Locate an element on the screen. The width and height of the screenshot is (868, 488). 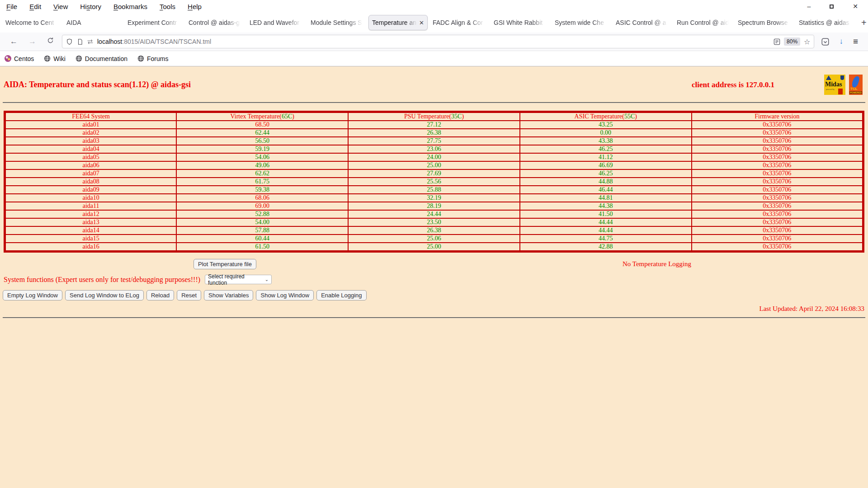
asic-temperature: 41.50 is located at coordinates (606, 214).